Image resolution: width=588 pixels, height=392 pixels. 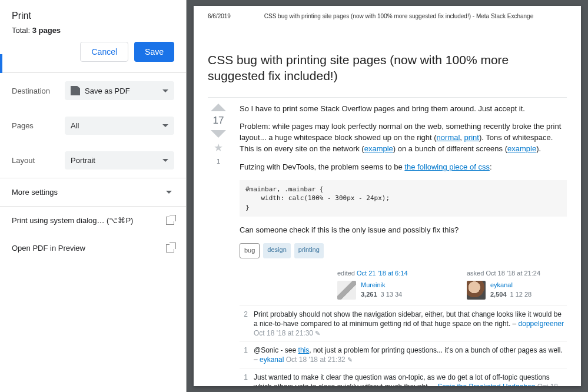 What do you see at coordinates (284, 333) in the screenshot?
I see `comment-date: Oct 18 '18 at 21:30` at bounding box center [284, 333].